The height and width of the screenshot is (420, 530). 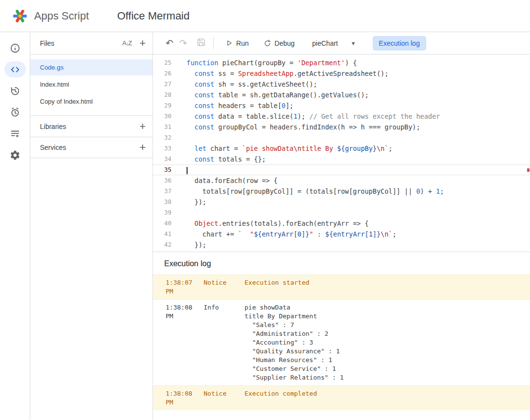 I want to click on overview-ruler-mark, so click(x=528, y=170).